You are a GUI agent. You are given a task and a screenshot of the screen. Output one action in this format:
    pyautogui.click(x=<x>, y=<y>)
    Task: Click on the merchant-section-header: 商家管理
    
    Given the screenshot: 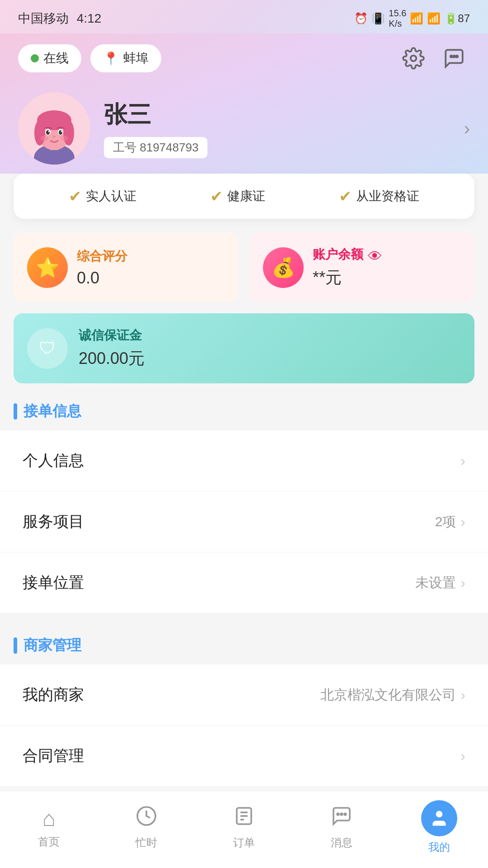 What is the action you would take?
    pyautogui.click(x=244, y=639)
    